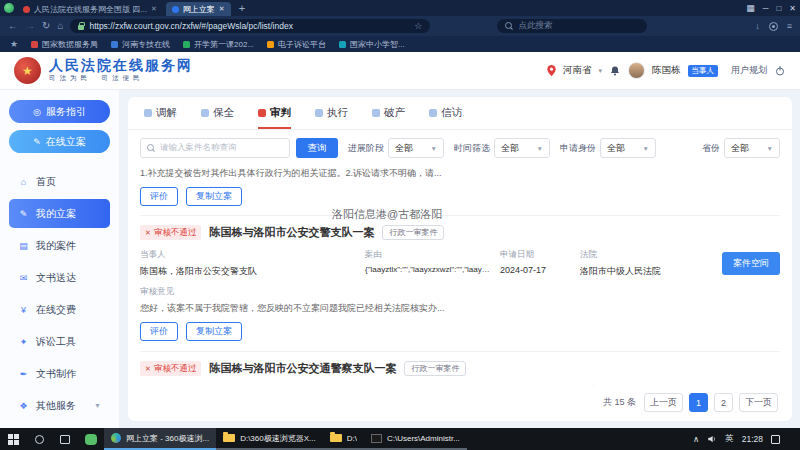 This screenshot has height=450, width=800. Describe the element at coordinates (13, 439) in the screenshot. I see `start-button` at that location.